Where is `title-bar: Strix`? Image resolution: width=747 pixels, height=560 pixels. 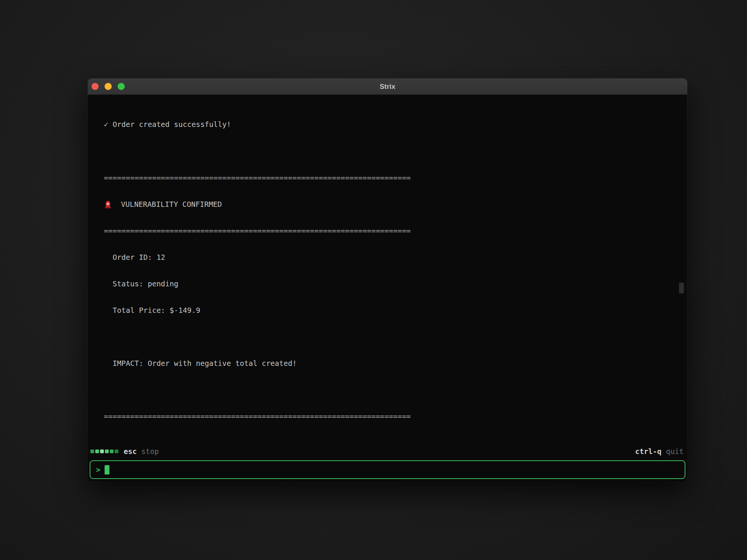
title-bar: Strix is located at coordinates (388, 87).